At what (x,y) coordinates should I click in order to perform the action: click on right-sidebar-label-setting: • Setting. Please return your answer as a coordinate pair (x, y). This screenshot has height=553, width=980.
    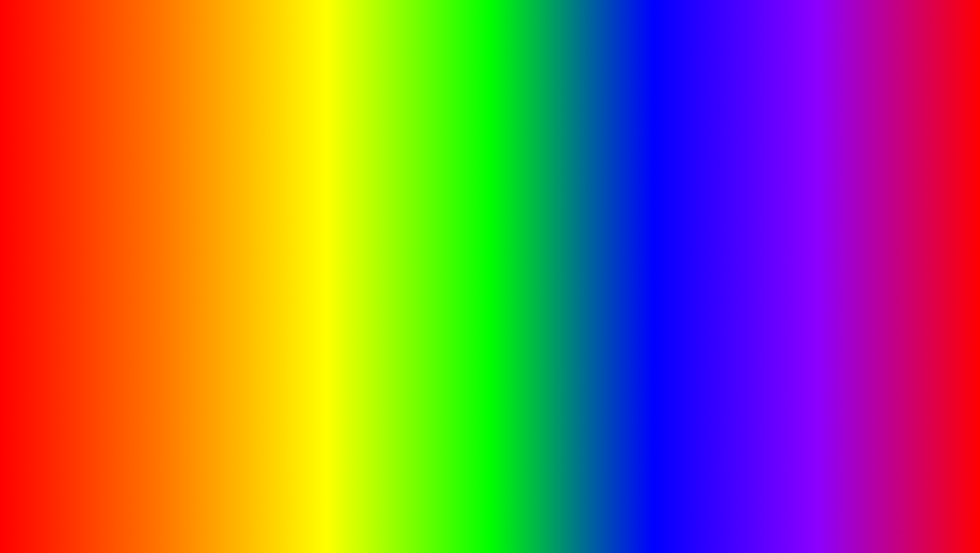
    Looking at the image, I should click on (618, 217).